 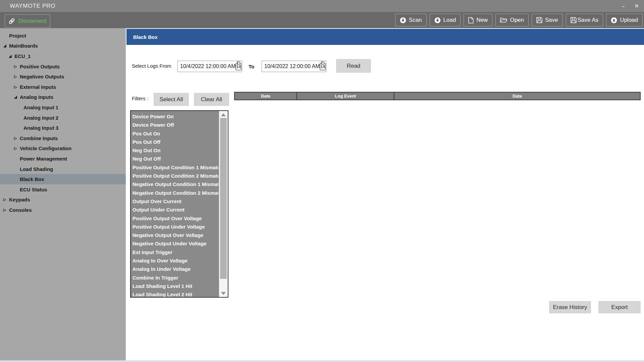 What do you see at coordinates (175, 294) in the screenshot?
I see `filter-item: Load Shading Level 2 Hit` at bounding box center [175, 294].